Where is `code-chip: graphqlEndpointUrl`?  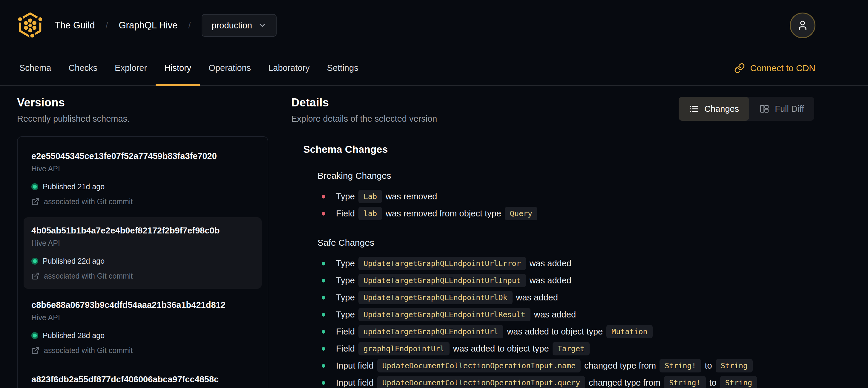
code-chip: graphqlEndpointUrl is located at coordinates (404, 349).